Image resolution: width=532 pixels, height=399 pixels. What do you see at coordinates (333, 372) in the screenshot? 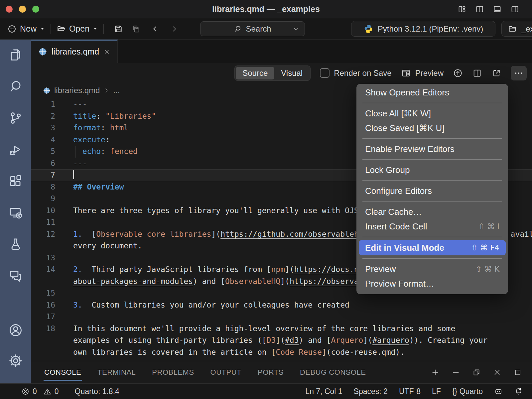
I see `panel-tab-debug-console: DEBUG CONSOLE` at bounding box center [333, 372].